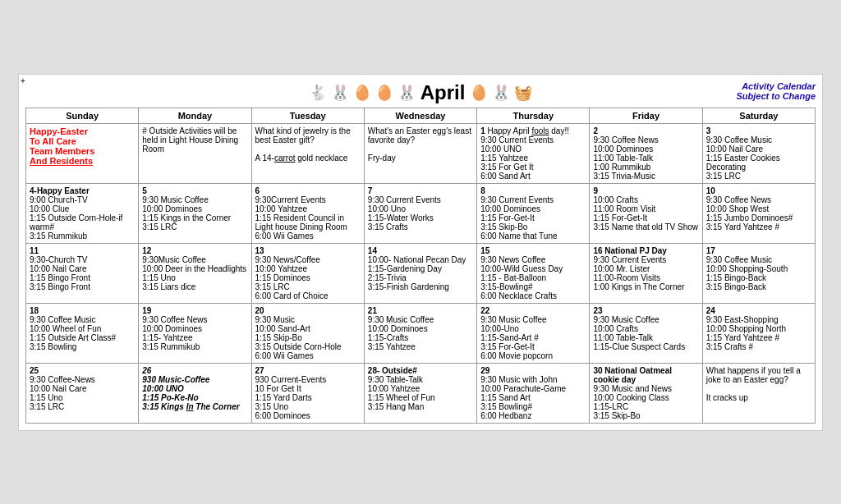 This screenshot has height=504, width=841. Describe the element at coordinates (195, 273) in the screenshot. I see `w3-monday: 12 9:30Music Coffee 10:00 Deer in the He…` at that location.